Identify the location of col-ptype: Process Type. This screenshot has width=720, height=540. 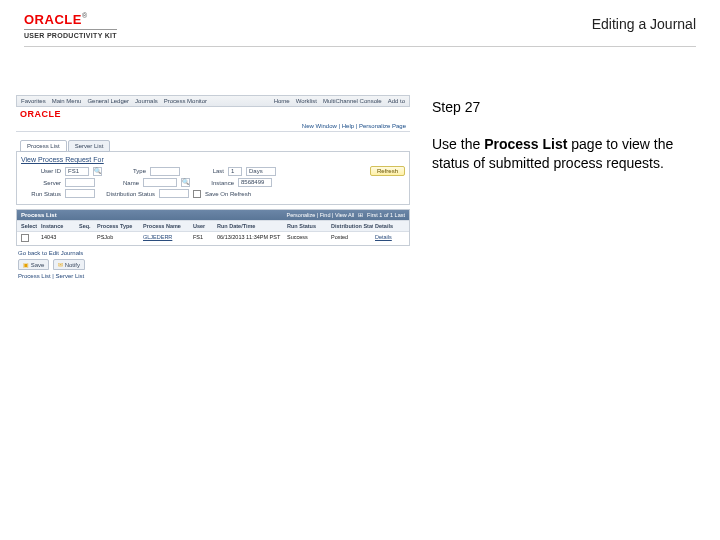
(118, 226).